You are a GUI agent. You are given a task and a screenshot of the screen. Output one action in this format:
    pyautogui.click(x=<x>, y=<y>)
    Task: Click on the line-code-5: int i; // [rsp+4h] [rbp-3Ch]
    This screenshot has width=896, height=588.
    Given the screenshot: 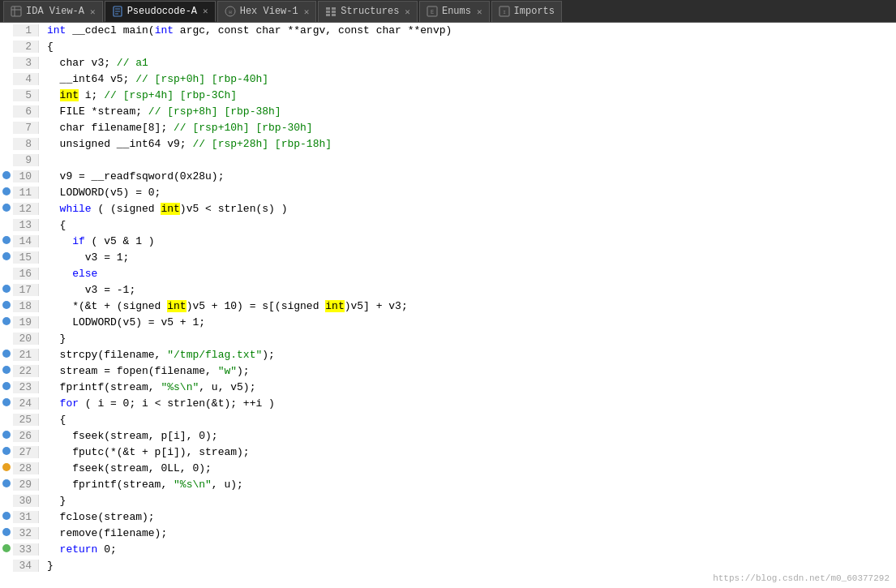 What is the action you would take?
    pyautogui.click(x=467, y=96)
    